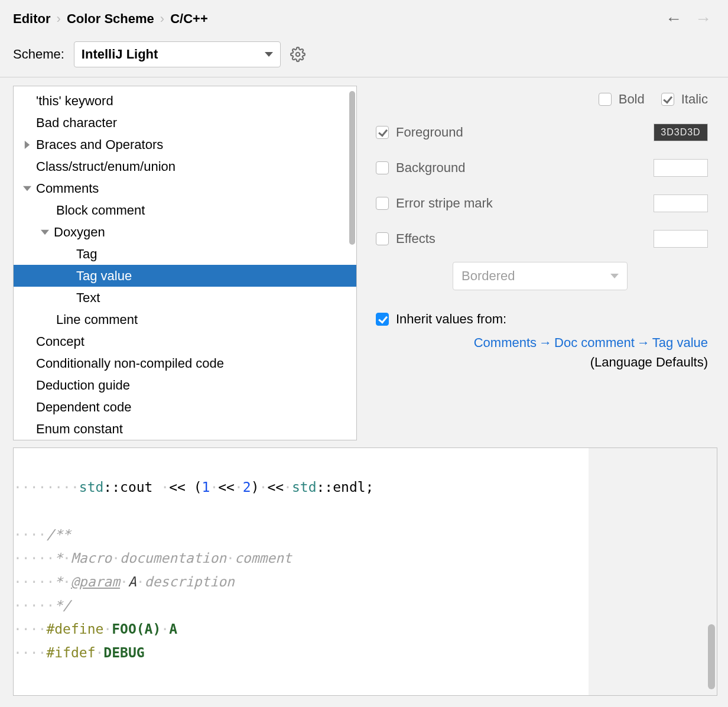  Describe the element at coordinates (451, 319) in the screenshot. I see `inherit-label: Inherit values from:` at that location.